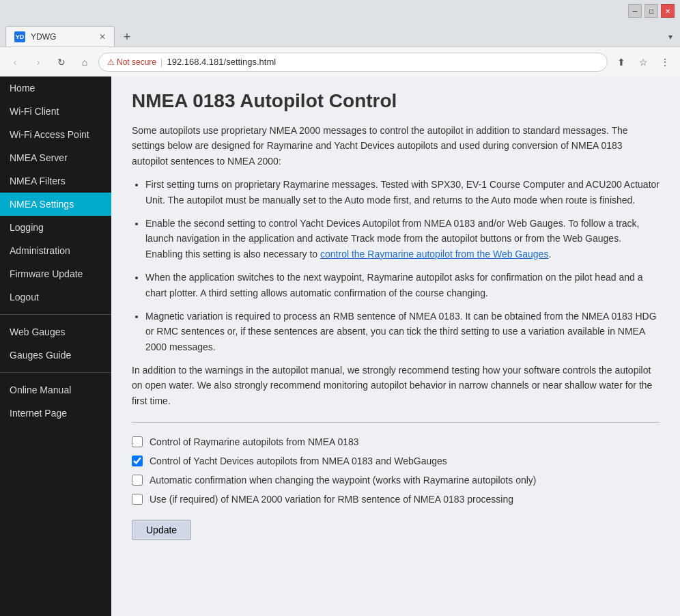 This screenshot has width=680, height=616. I want to click on sidebar-item-wifi-client: Wi-Fi Client, so click(56, 111).